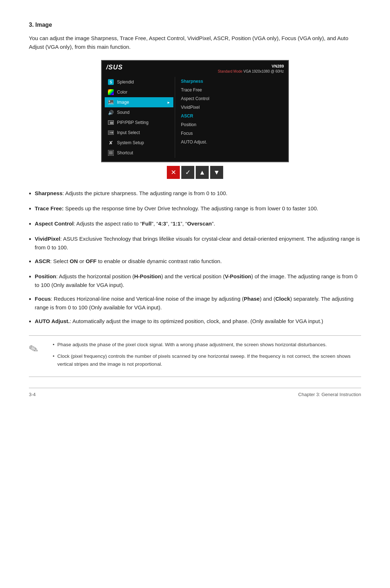  What do you see at coordinates (195, 281) in the screenshot?
I see `bullet-position: Position: Adjusts the horizontal positio…` at bounding box center [195, 281].